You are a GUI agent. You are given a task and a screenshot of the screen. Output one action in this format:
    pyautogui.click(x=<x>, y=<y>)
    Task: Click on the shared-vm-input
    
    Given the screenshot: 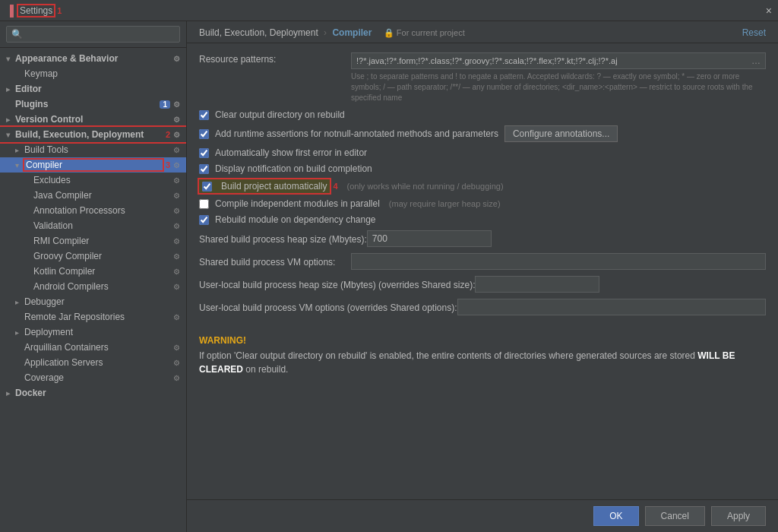 What is the action you would take?
    pyautogui.click(x=558, y=261)
    